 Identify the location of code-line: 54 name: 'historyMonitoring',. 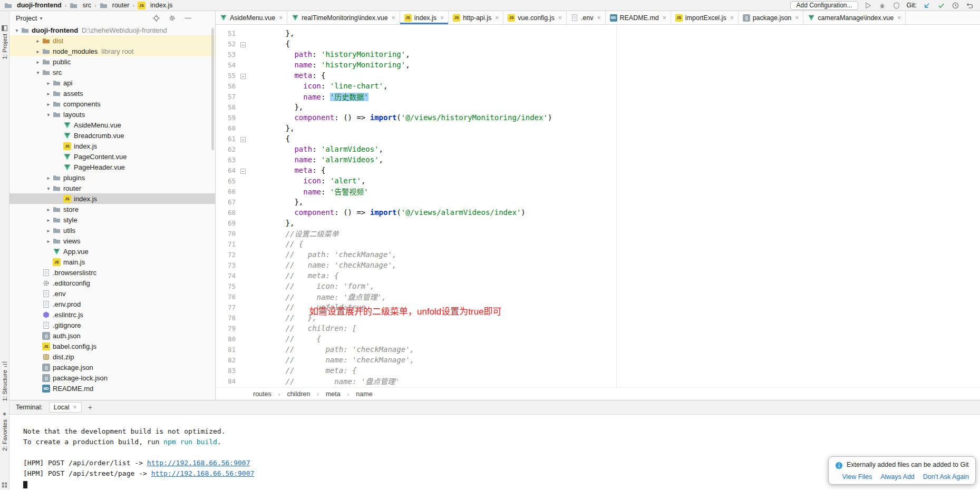
(598, 65).